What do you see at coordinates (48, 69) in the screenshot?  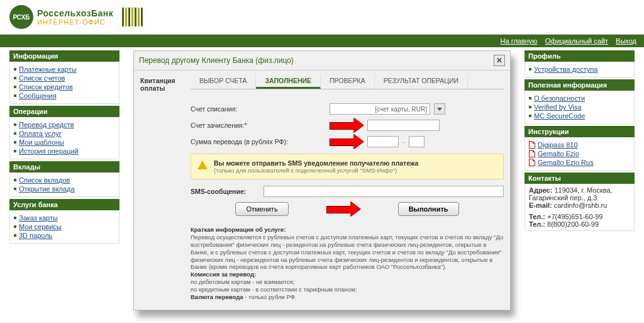 I see `sidebar-item-cards: Платежные карты` at bounding box center [48, 69].